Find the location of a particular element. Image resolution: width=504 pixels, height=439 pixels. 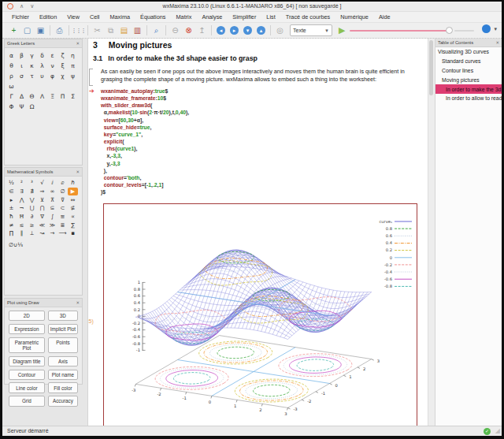

greek-letter-button: γ is located at coordinates (32, 55).